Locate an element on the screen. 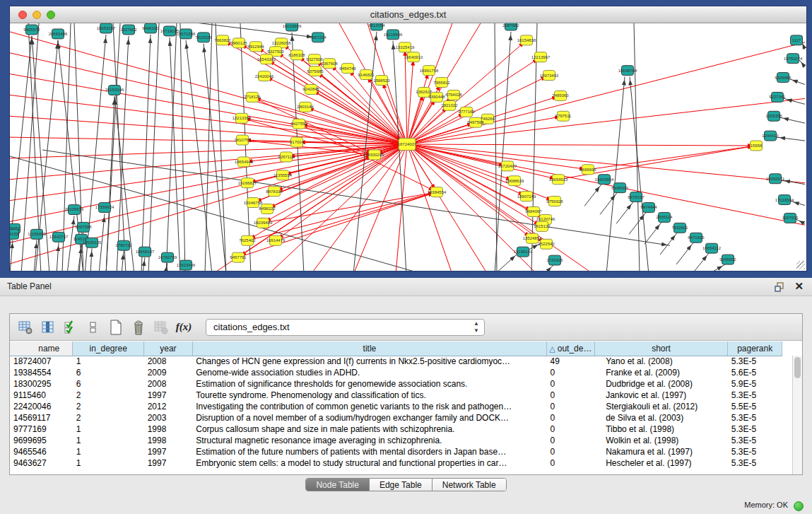 Image resolution: width=812 pixels, height=514 pixels. table-cell: Estimation of significance thresholds fo… is located at coordinates (369, 384).